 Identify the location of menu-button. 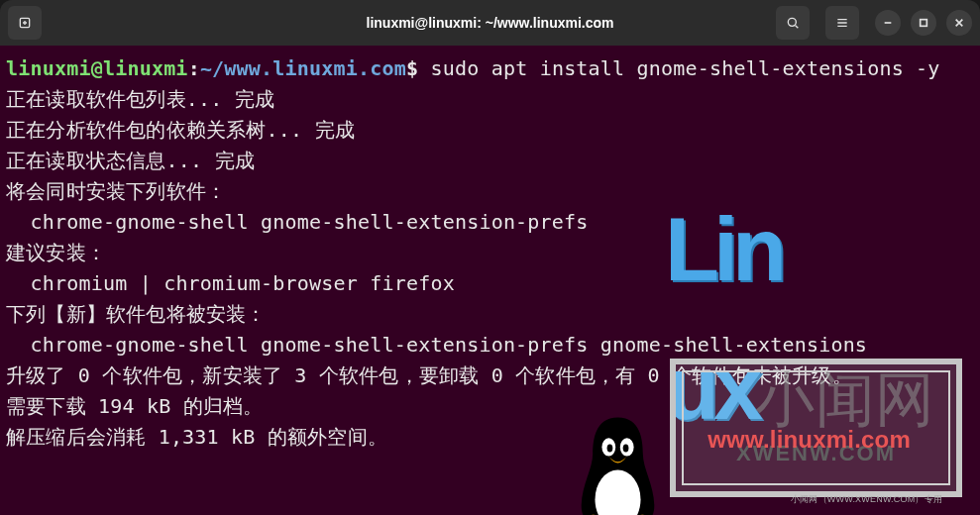
(842, 23).